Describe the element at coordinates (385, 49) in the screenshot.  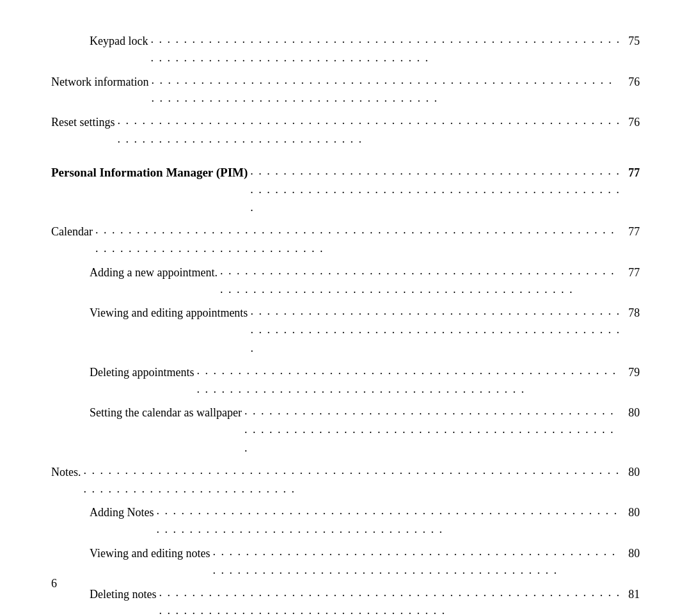
I see `toc-dots-keypad-lock` at that location.